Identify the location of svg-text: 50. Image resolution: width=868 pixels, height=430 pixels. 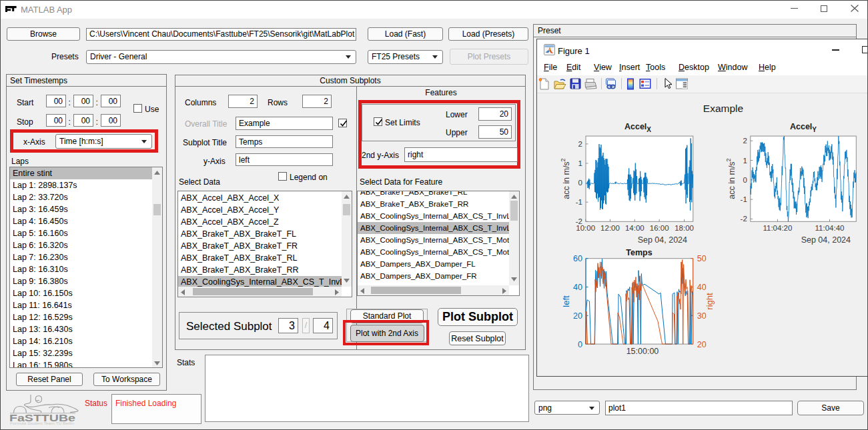
(702, 259).